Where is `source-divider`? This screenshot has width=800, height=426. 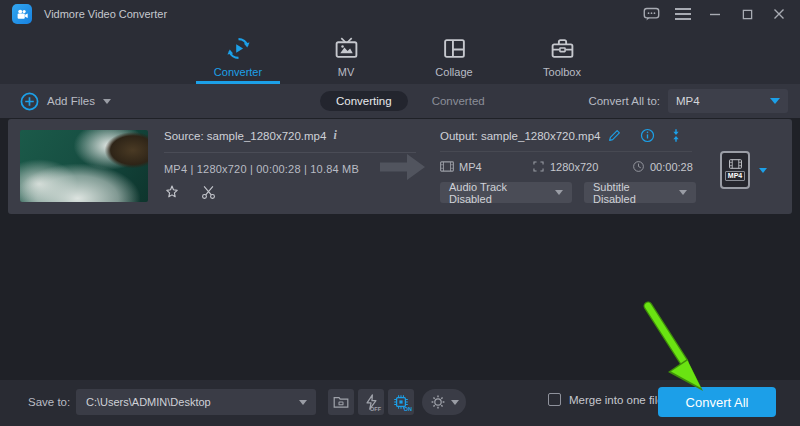 source-divider is located at coordinates (290, 152).